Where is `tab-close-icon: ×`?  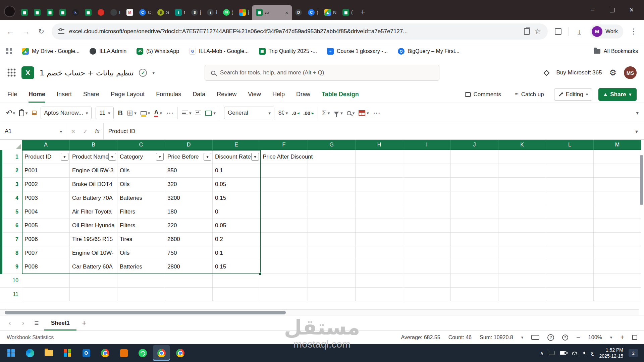 tab-close-icon: × is located at coordinates (287, 13).